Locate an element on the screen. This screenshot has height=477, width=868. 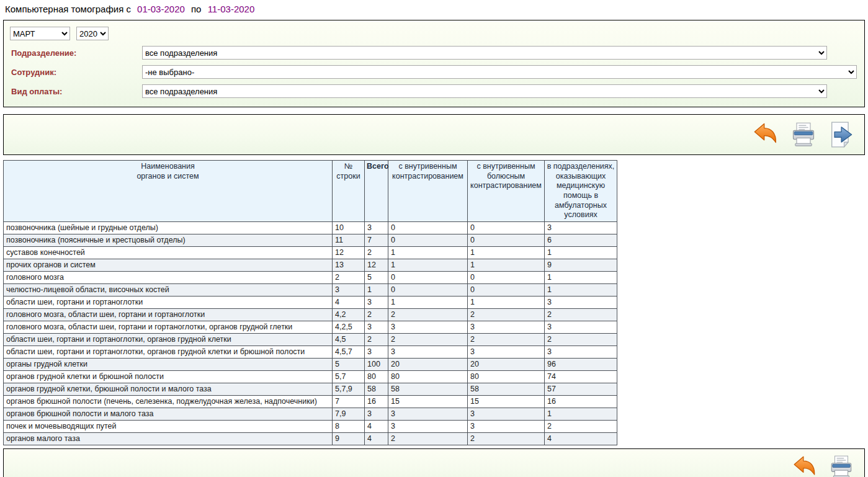
cell-value: 4,5,7 is located at coordinates (349, 352).